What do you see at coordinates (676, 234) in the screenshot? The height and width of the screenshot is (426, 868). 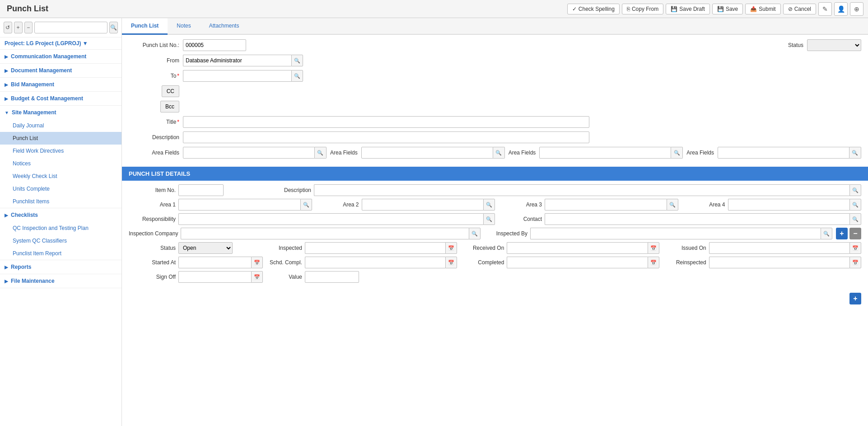 I see `inspected-by-input` at bounding box center [676, 234].